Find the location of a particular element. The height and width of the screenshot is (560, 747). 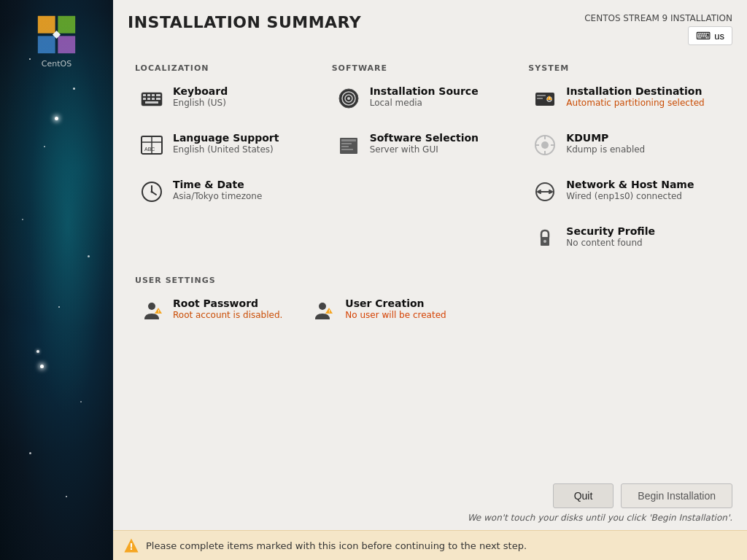

user-settings-items: ! Root Password Root account is disabled… is located at coordinates (430, 317).